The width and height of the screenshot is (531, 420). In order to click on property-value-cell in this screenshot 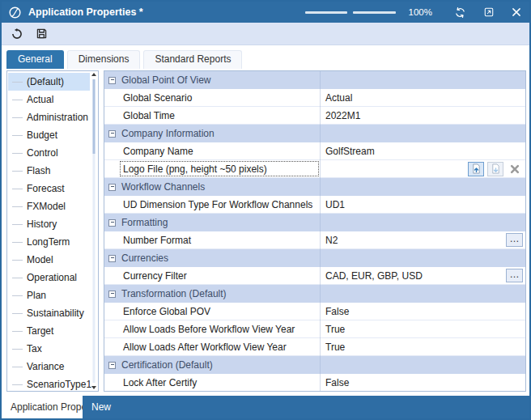, I will do `click(423, 168)`.